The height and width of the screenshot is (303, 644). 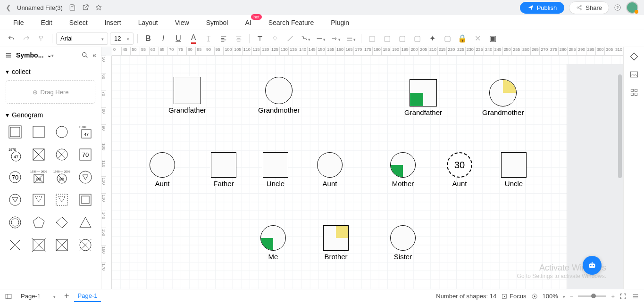 I want to click on menu-select: Select, so click(x=78, y=23).